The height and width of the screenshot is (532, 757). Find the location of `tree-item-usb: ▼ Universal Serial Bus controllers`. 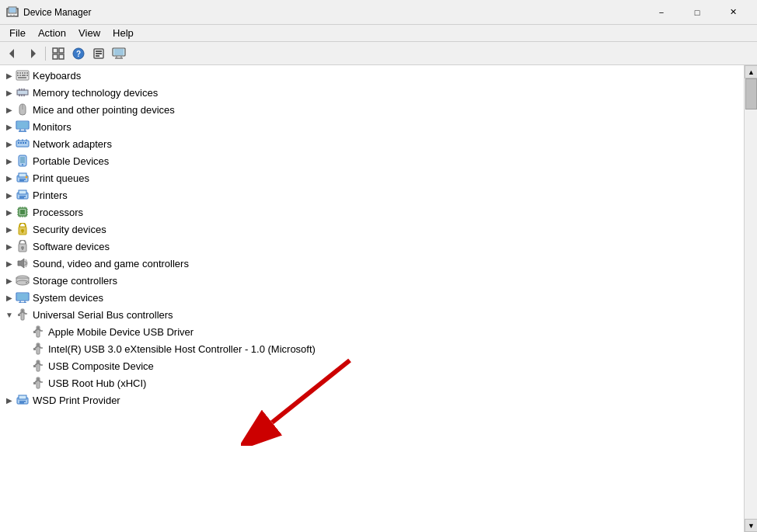

tree-item-usb: ▼ Universal Serial Bus controllers is located at coordinates (372, 315).